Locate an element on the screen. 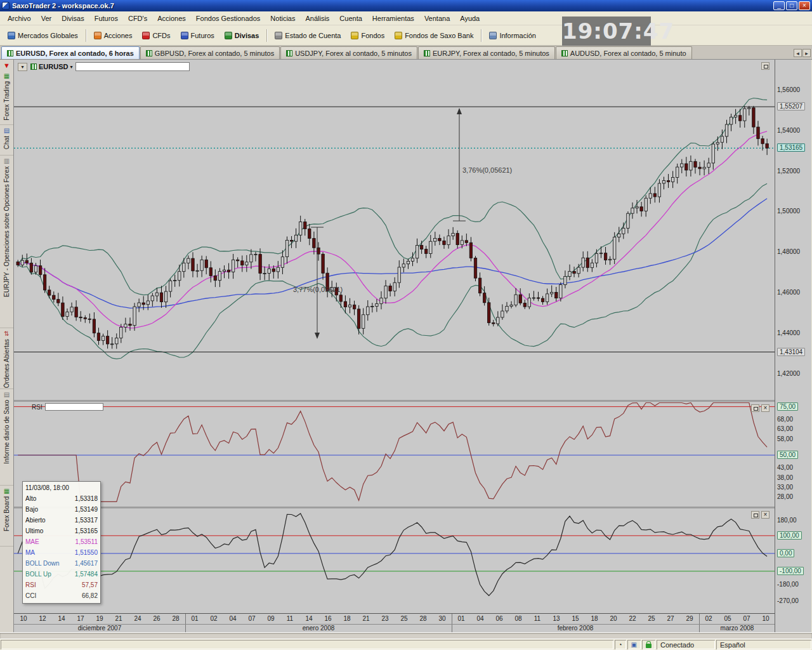  rsi-restore-button is located at coordinates (755, 408).